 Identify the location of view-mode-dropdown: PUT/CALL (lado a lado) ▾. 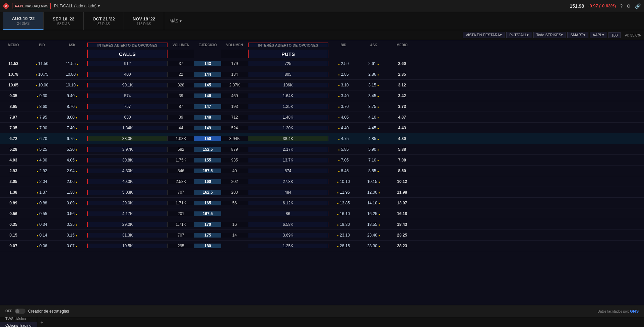
(77, 6).